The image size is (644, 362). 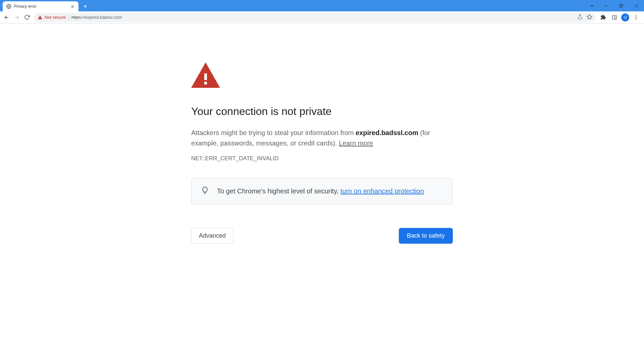 What do you see at coordinates (621, 6) in the screenshot?
I see `maximize-button` at bounding box center [621, 6].